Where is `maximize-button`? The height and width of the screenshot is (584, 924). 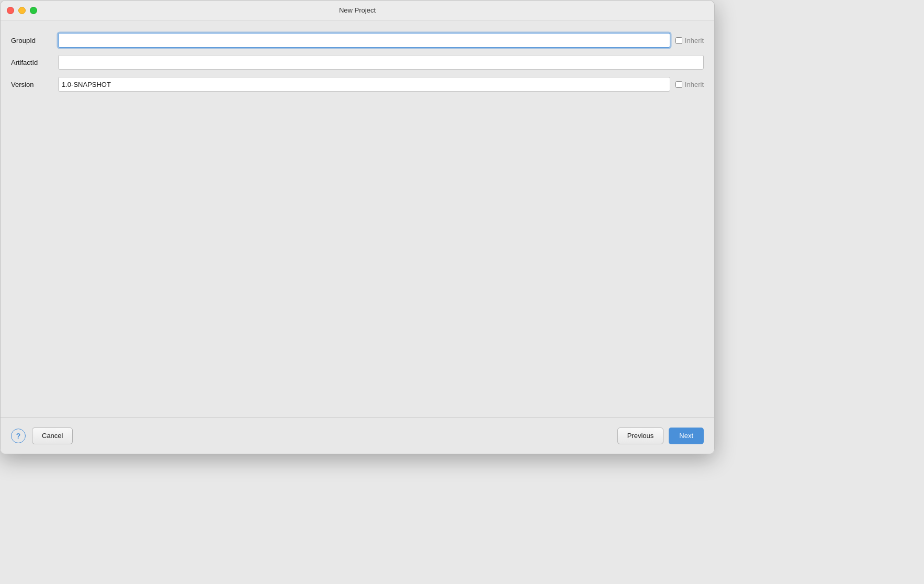 maximize-button is located at coordinates (33, 10).